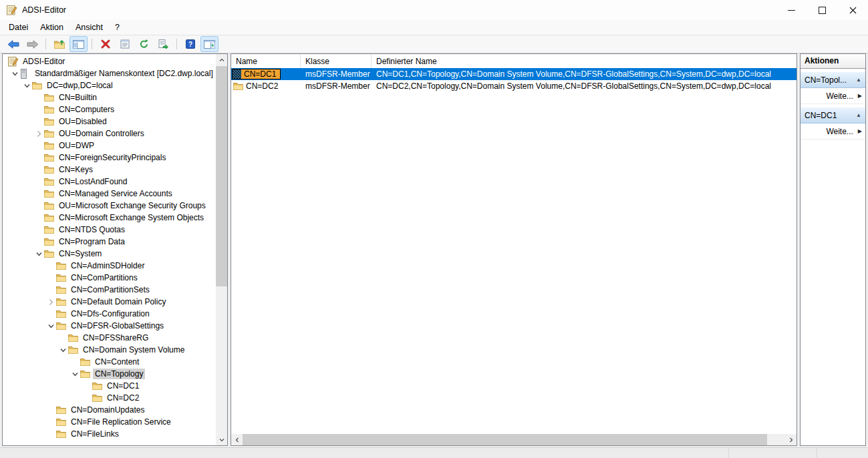  I want to click on tree-item-cn-computers: CN=Computers, so click(110, 109).